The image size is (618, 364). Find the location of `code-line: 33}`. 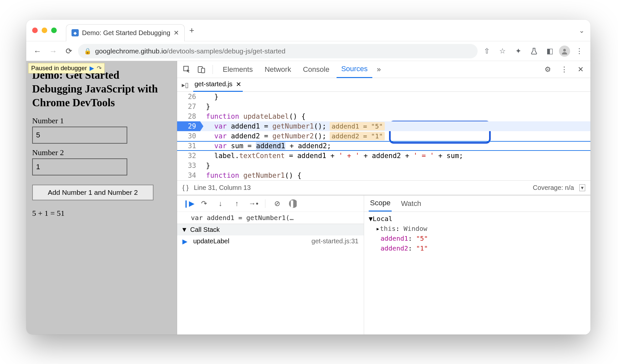

code-line: 33} is located at coordinates (384, 166).